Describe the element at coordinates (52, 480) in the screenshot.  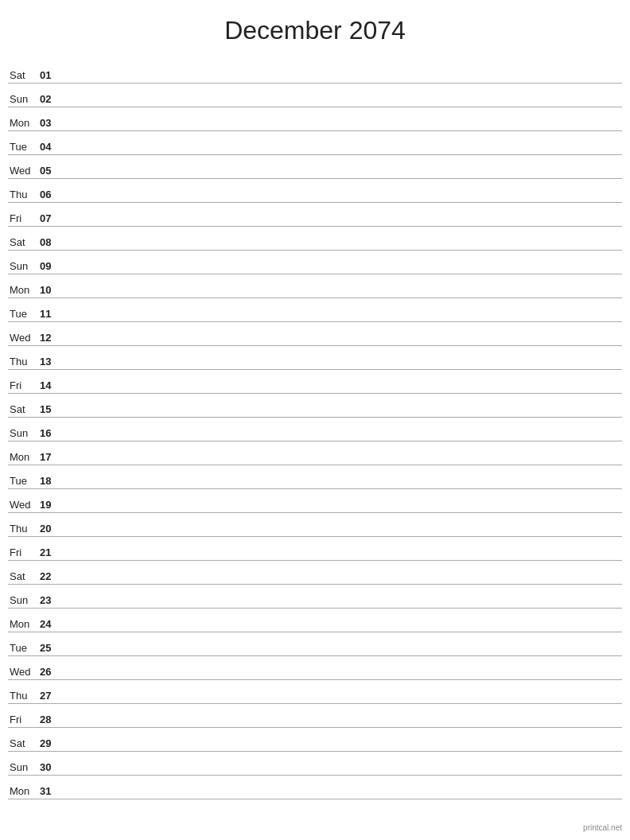
I see `day-number: 18` at that location.